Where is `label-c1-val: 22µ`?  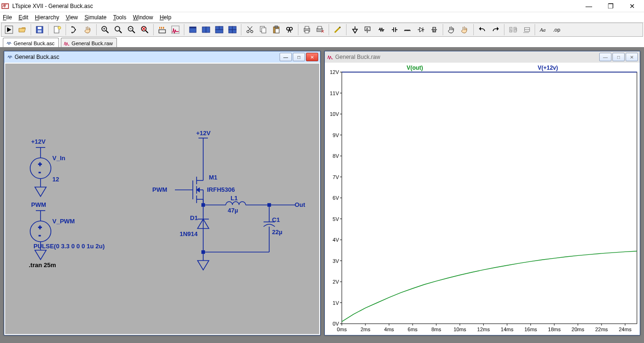
label-c1-val: 22µ is located at coordinates (277, 232).